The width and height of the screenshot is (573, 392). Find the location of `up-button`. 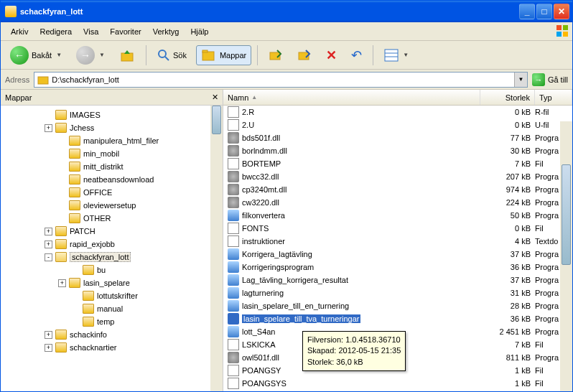

up-button is located at coordinates (127, 55).